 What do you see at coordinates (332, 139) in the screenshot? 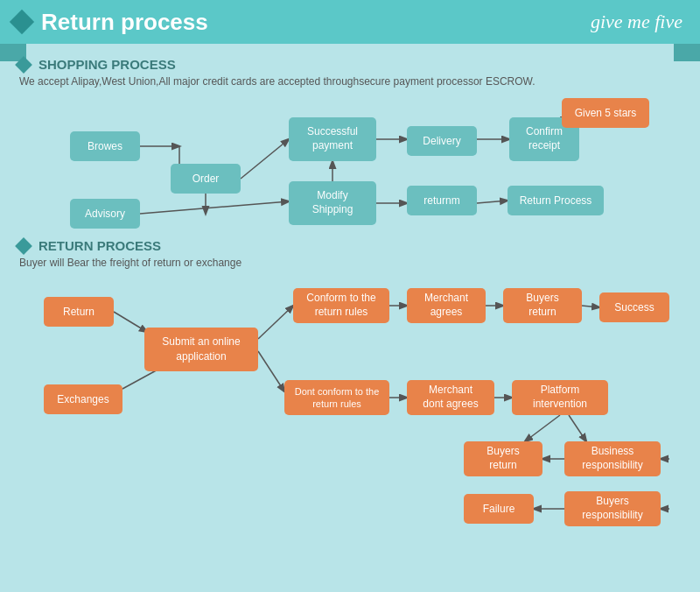
I see `shopping-successful-box: Successful payment` at bounding box center [332, 139].